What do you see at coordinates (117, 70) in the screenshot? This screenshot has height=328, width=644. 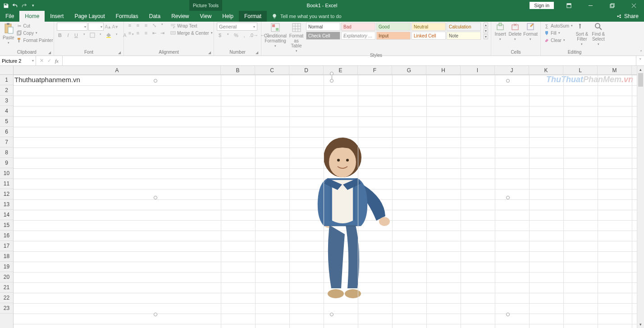 I see `column-header-A: A` at bounding box center [117, 70].